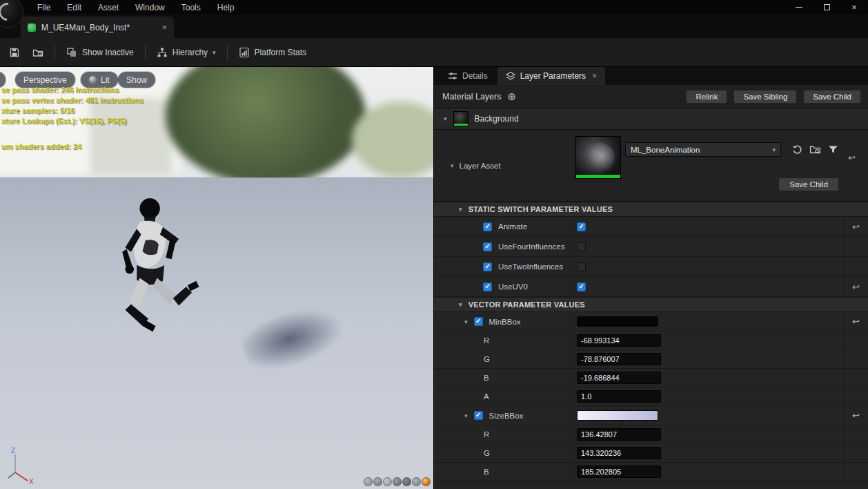 The width and height of the screenshot is (868, 489). Describe the element at coordinates (13, 450) in the screenshot. I see `gizmo-z-label: Z` at that location.